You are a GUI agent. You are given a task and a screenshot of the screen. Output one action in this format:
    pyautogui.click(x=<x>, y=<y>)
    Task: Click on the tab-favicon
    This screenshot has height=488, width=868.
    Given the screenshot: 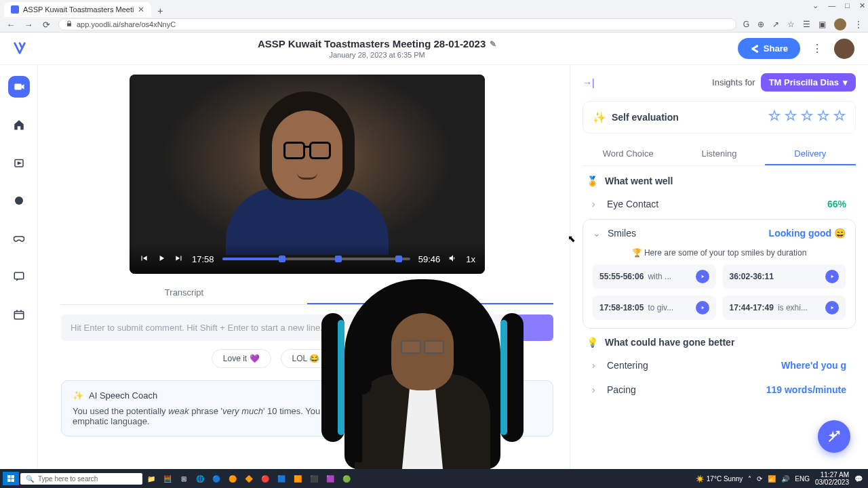 What is the action you would take?
    pyautogui.click(x=15, y=9)
    